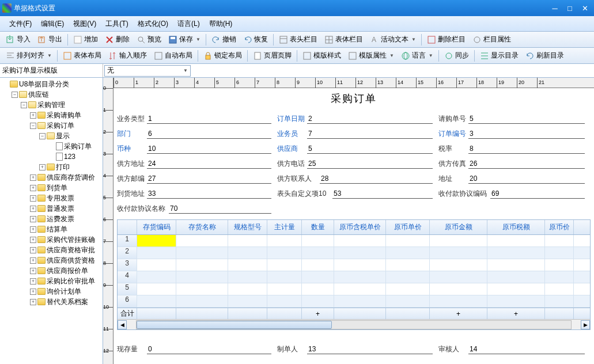 This screenshot has width=594, height=364. What do you see at coordinates (209, 134) in the screenshot?
I see `dept-field` at bounding box center [209, 134].